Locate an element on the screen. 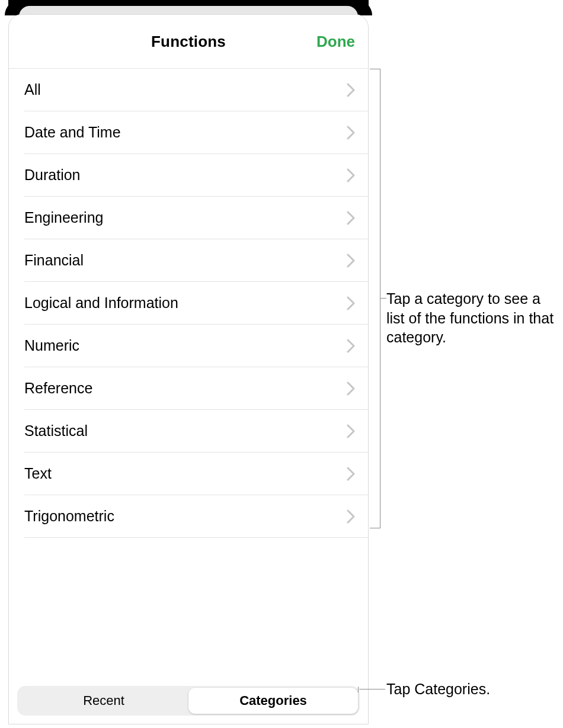 This screenshot has height=728, width=563. category-row-numeric: Numeric is located at coordinates (188, 346).